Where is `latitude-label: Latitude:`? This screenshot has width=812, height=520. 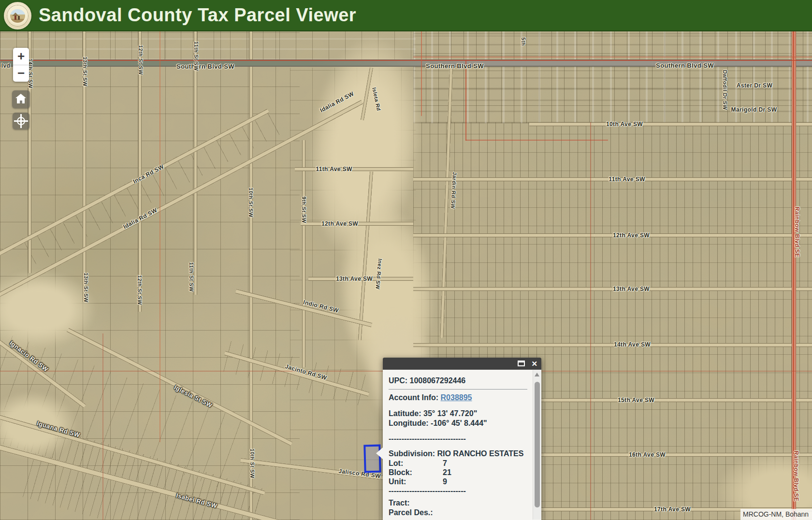
latitude-label: Latitude: is located at coordinates (405, 414).